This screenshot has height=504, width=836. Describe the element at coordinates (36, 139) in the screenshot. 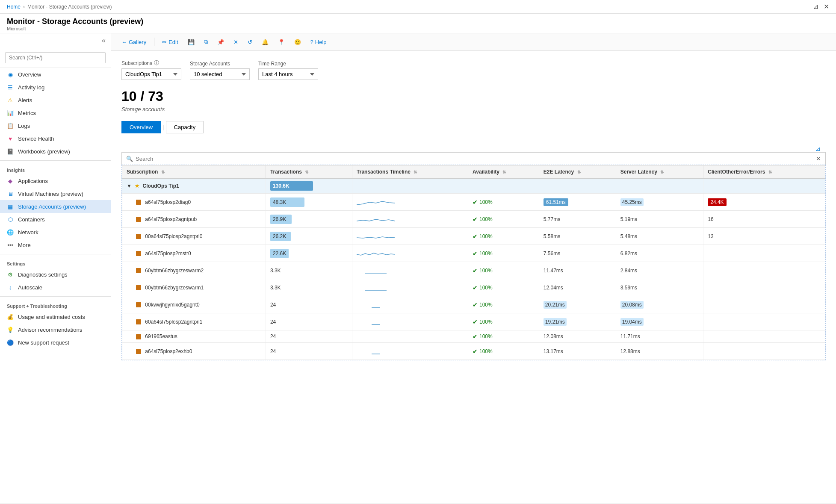

I see `sidebar-item-service-health-label: Service Health` at that location.